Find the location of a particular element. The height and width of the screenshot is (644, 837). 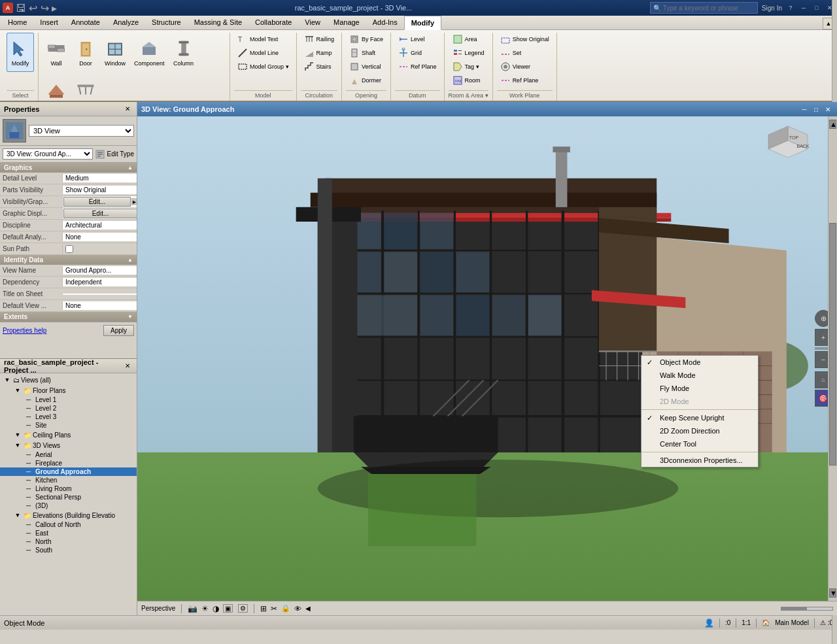

dormer-btn: Dormer is located at coordinates (365, 80).